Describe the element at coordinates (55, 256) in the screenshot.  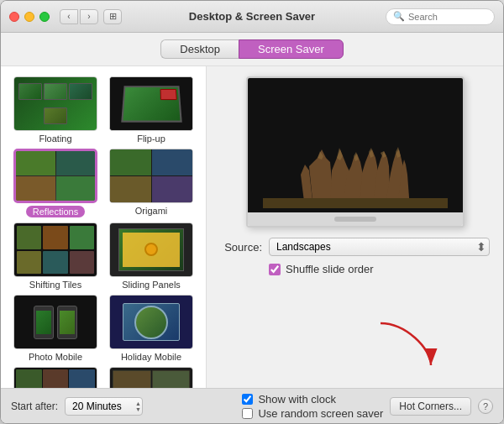
I see `list-item: Shifting Tiles` at that location.